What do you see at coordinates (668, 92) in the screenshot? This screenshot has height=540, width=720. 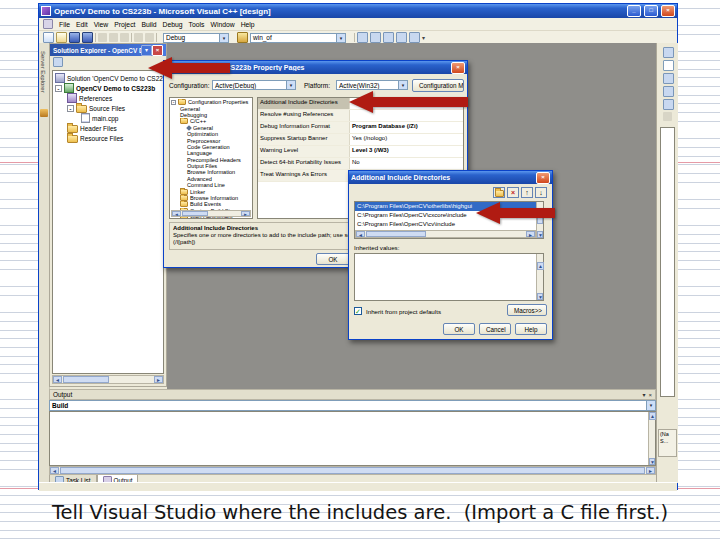 I see `sort-az-icon` at bounding box center [668, 92].